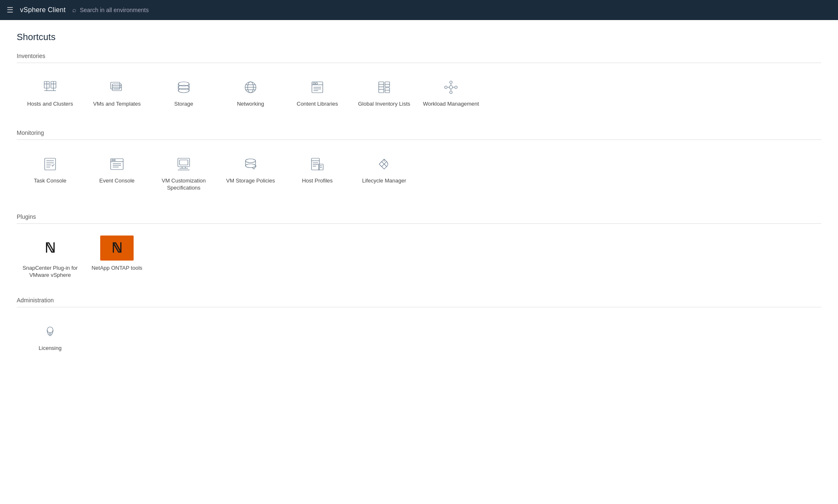 Image resolution: width=838 pixels, height=504 pixels. I want to click on lifecycle-manager-icon, so click(384, 164).